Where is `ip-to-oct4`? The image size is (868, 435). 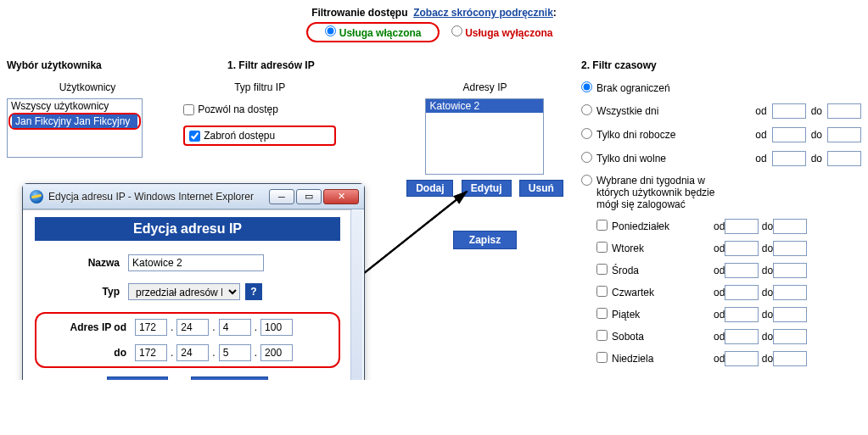
ip-to-oct4 is located at coordinates (277, 353).